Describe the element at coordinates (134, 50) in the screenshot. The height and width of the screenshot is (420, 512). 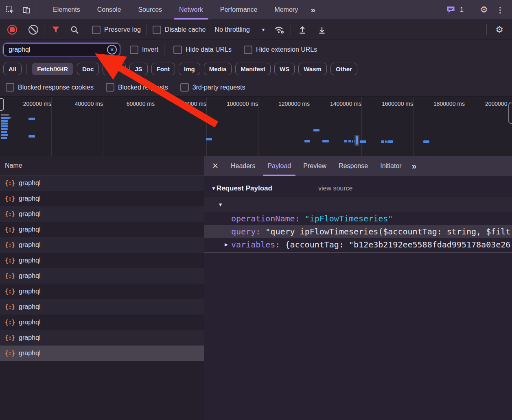
I see `invert-checkbox` at that location.